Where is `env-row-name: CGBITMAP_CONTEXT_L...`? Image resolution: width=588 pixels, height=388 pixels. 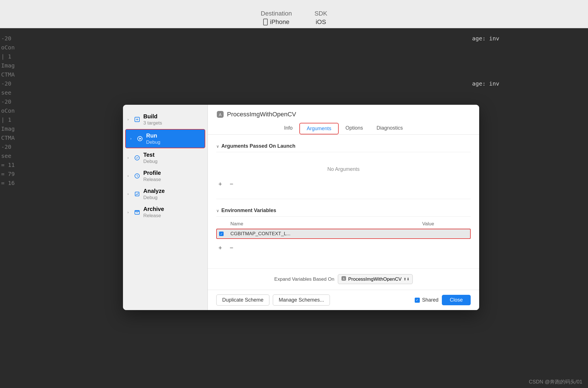
env-row-name: CGBITMAP_CONTEXT_L... is located at coordinates (323, 234).